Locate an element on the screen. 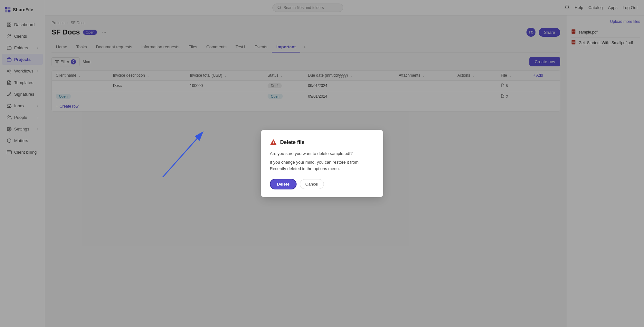 This screenshot has height=327, width=644. cancel-button: Cancel is located at coordinates (312, 184).